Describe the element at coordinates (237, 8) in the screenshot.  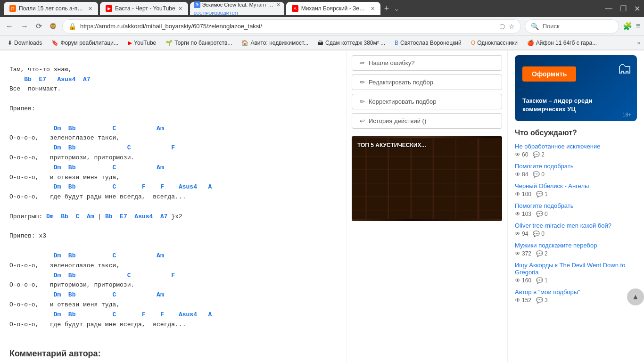
I see `tab-3: Э Эскимос Crew feat. Мутант Ко... ✕ ВОСП…` at that location.